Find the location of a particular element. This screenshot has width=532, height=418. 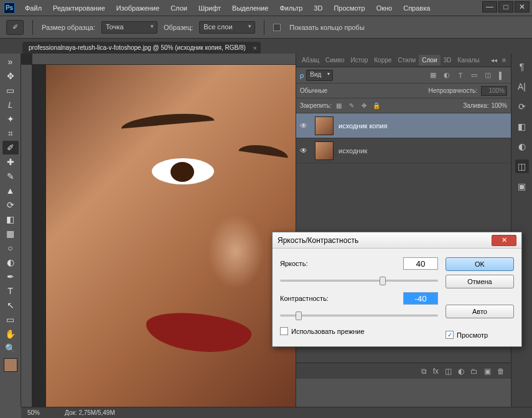

lock-image-icon: ✎ is located at coordinates (352, 106).